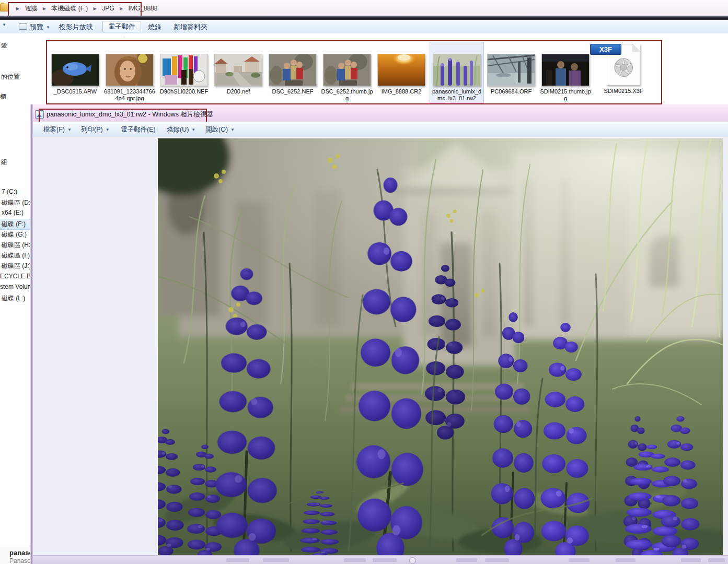  Describe the element at coordinates (37, 27) in the screenshot. I see `preview-label: 預覽` at that location.